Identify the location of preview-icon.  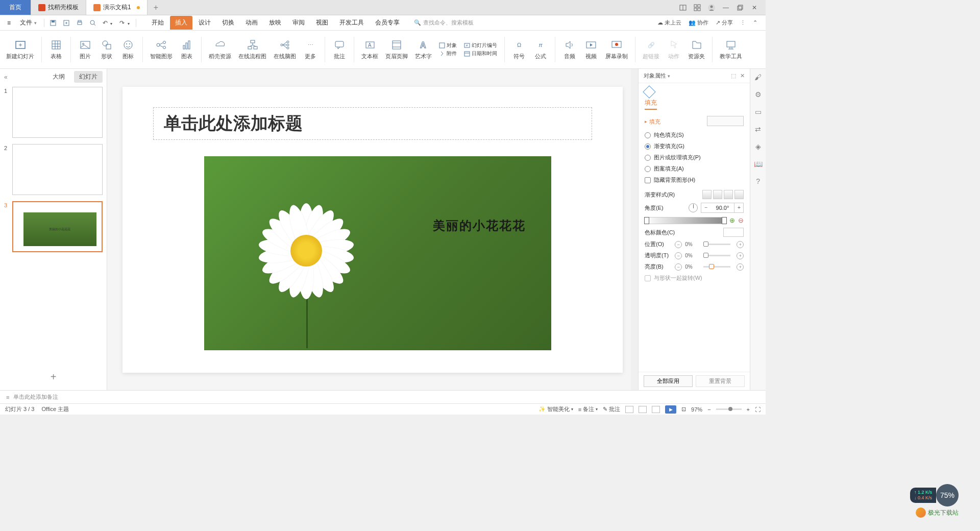
(93, 23).